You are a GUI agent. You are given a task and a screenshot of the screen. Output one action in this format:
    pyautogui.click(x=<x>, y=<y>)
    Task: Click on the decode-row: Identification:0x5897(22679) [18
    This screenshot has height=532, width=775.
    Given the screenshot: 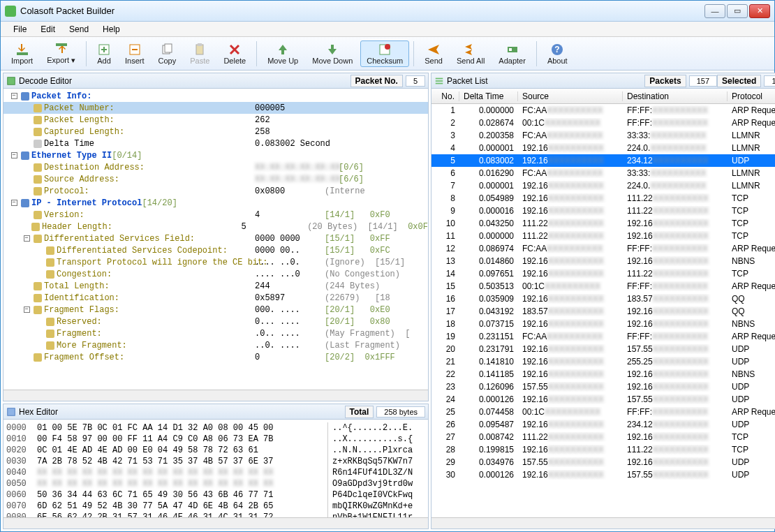 What is the action you would take?
    pyautogui.click(x=216, y=297)
    